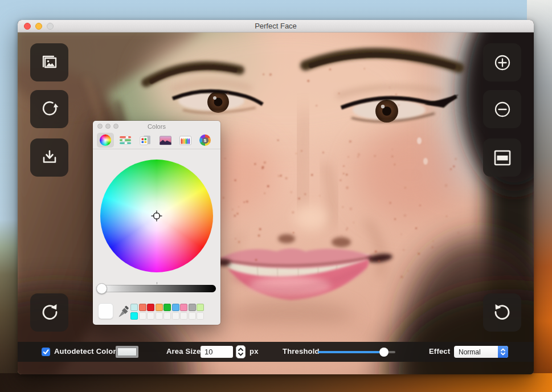  What do you see at coordinates (145, 140) in the screenshot?
I see `palette-icon` at bounding box center [145, 140].